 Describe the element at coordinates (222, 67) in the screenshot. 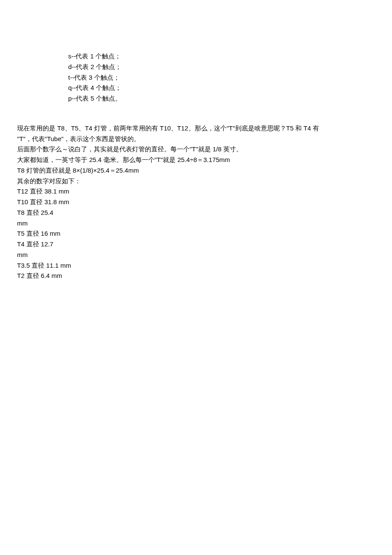

I see `text-line: d--代表 2 个触点；` at that location.